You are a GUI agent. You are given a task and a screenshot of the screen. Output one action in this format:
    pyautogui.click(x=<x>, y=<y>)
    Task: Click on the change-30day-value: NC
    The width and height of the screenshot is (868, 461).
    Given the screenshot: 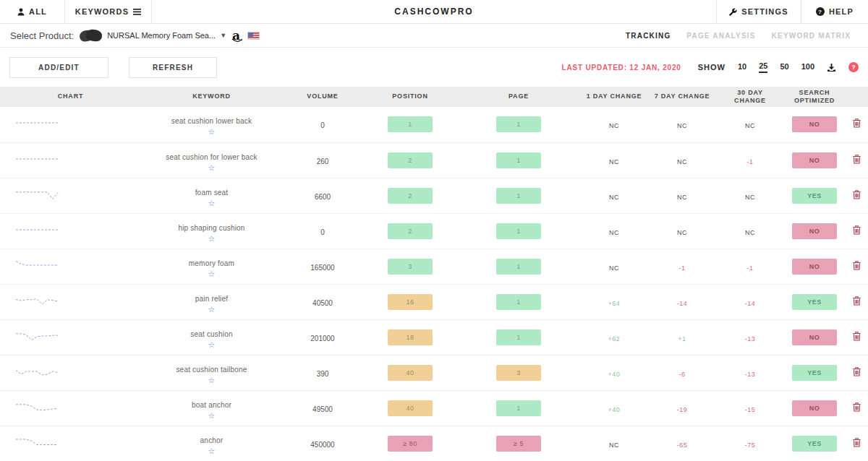 What is the action you would take?
    pyautogui.click(x=750, y=126)
    